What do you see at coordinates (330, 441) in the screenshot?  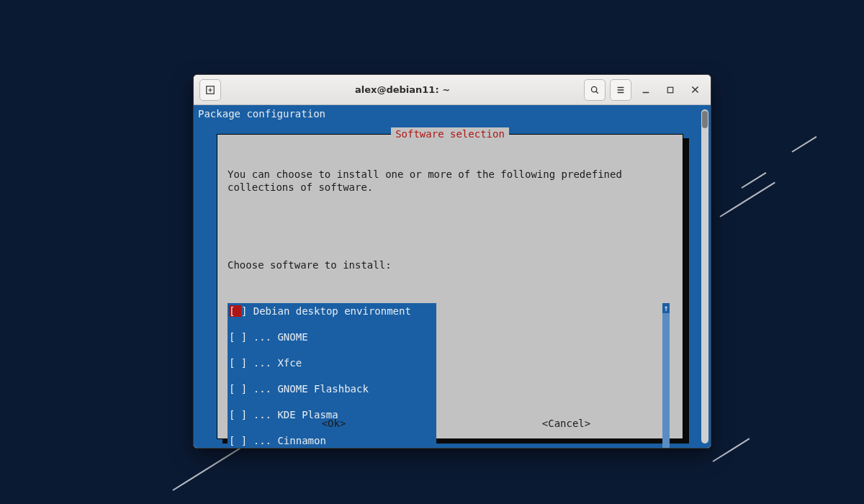 I see `software-option: [ ] ... Cinnamon` at bounding box center [330, 441].